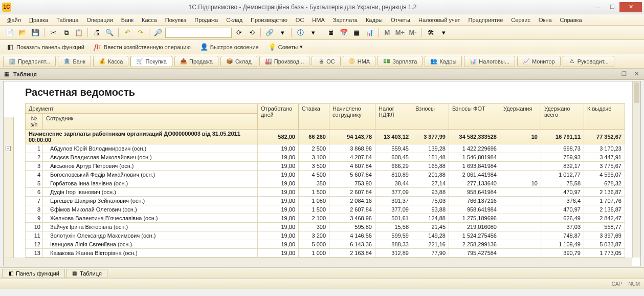 The image size is (644, 296). Describe the element at coordinates (111, 61) in the screenshot. I see `navtab-2: 💰Касса` at that location.